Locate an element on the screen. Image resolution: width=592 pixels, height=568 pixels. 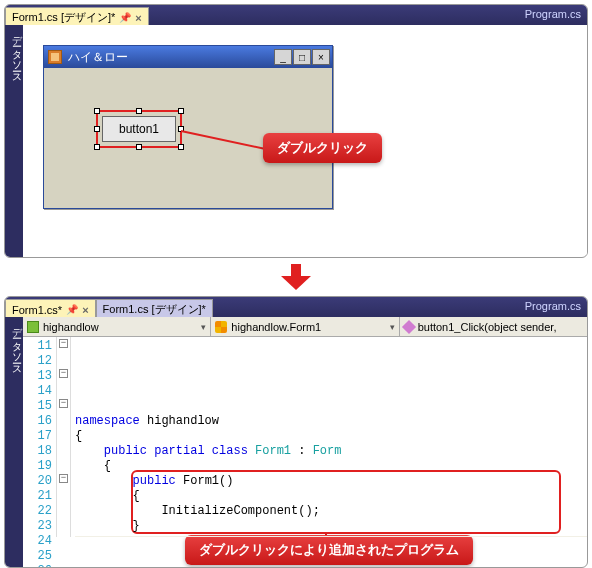
outline-column: − − − − is located at coordinates (64, 437).